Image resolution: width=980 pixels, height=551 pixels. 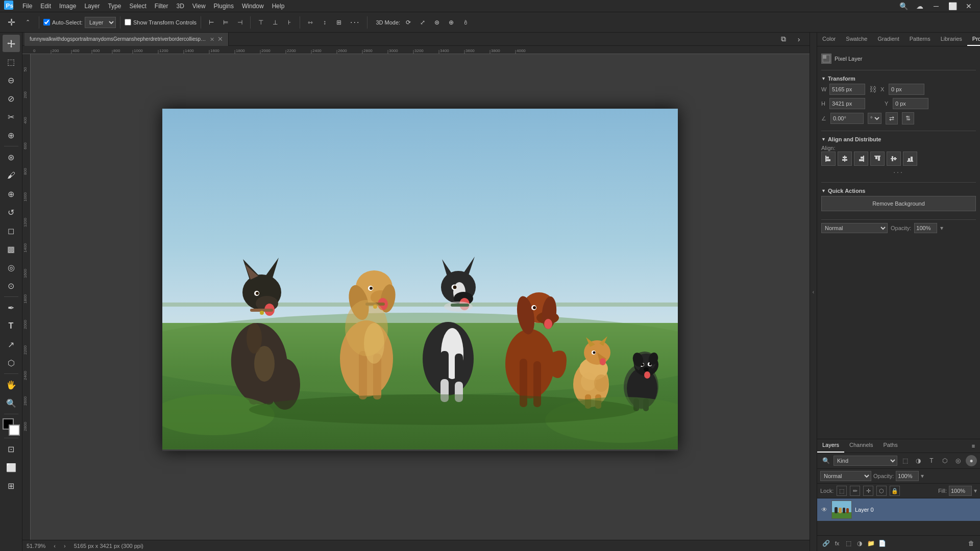 I want to click on eyedropper-tool: ⊕, so click(x=11, y=135).